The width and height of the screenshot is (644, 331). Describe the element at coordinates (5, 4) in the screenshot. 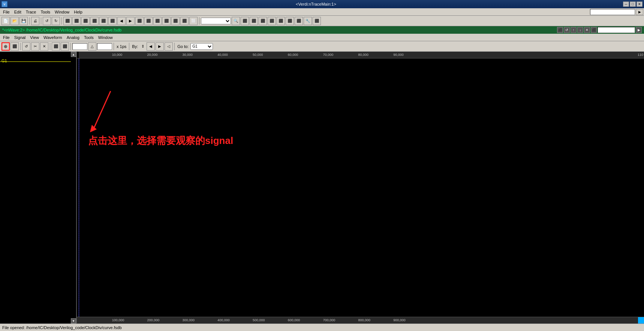

I see `app-icon: V` at that location.